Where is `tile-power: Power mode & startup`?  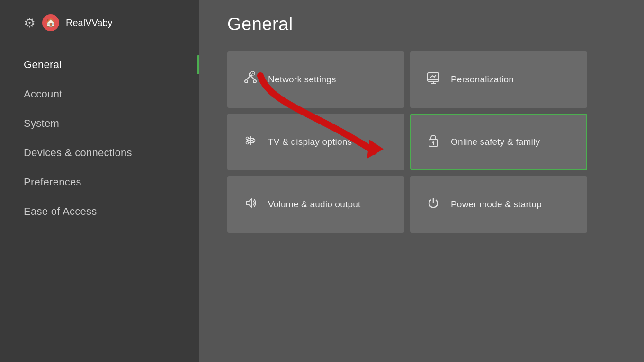 tile-power: Power mode & startup is located at coordinates (499, 204).